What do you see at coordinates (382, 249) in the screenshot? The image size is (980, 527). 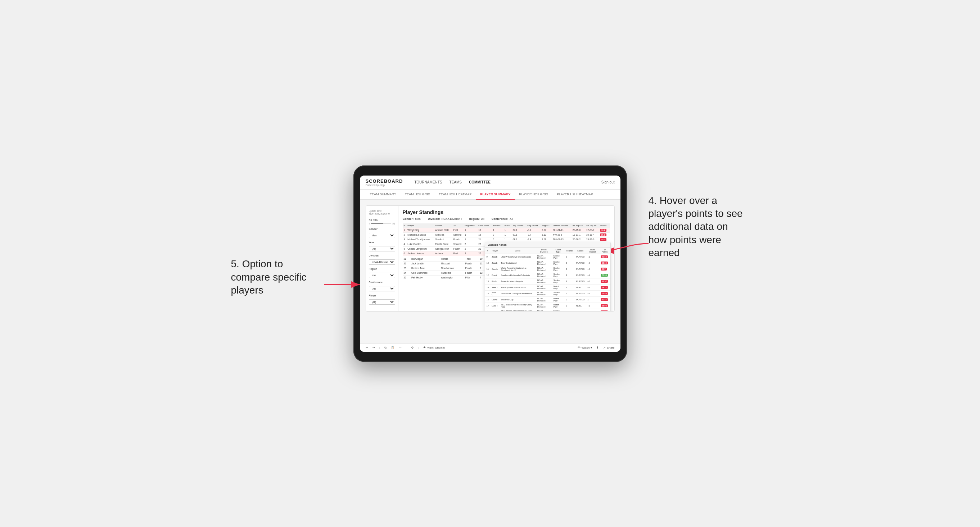 I see `year-select: (All)` at bounding box center [382, 249].